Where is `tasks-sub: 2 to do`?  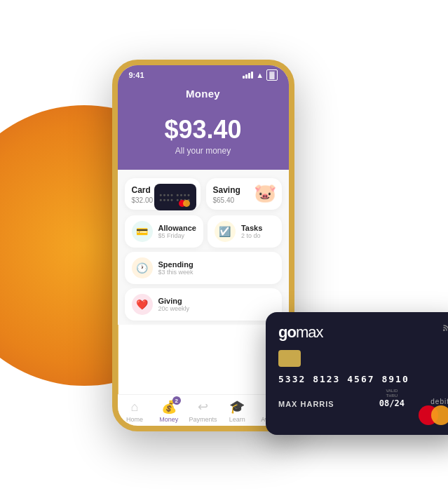 tasks-sub: 2 to do is located at coordinates (252, 236).